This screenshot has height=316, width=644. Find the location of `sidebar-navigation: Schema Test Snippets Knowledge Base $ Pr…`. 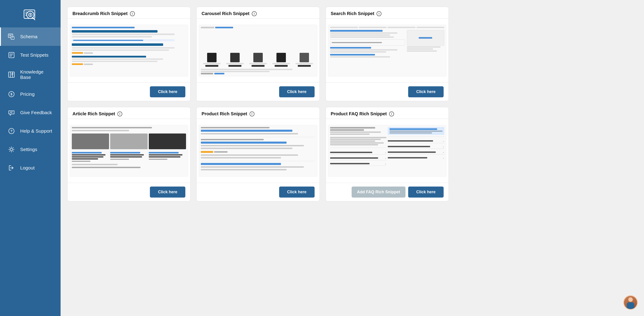

sidebar-navigation: Schema Test Snippets Knowledge Base $ Pr… is located at coordinates (30, 102).